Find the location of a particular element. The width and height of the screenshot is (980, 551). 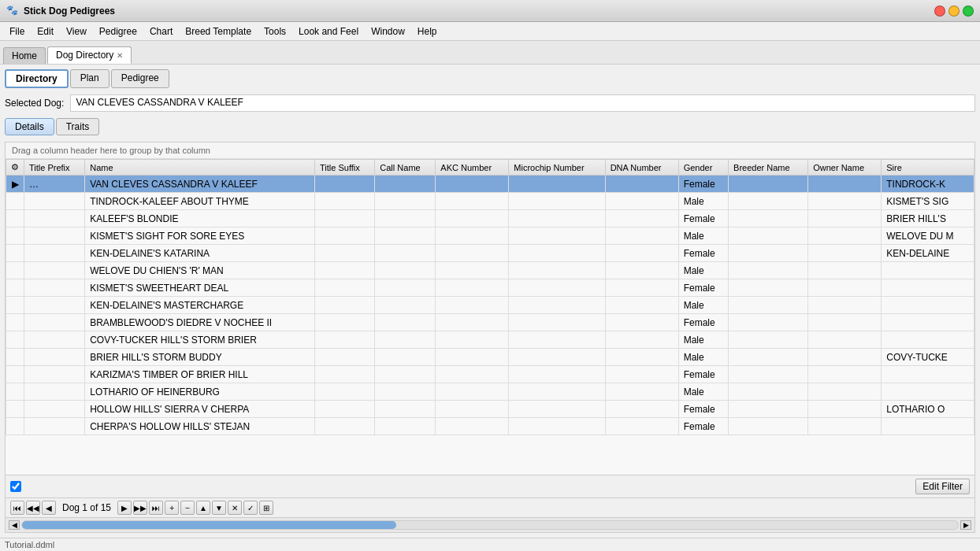

name-cell: VAN CLEVES CASSANDRA V KALEEF is located at coordinates (200, 184).